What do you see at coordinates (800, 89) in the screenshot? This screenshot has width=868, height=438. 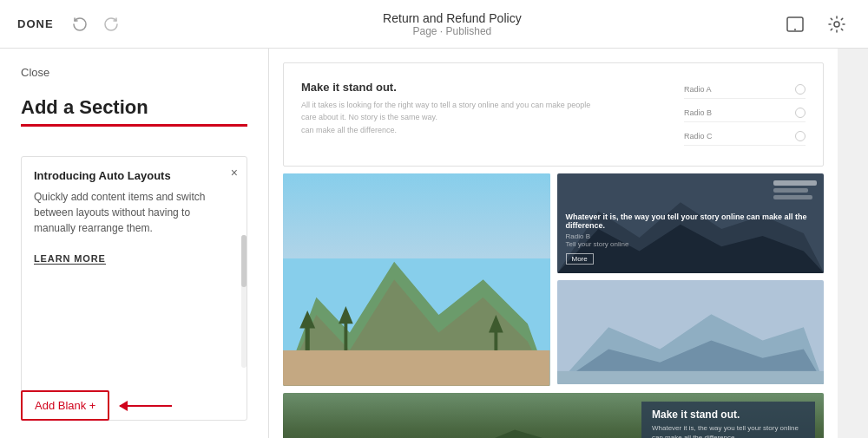 I see `radio-icon` at bounding box center [800, 89].